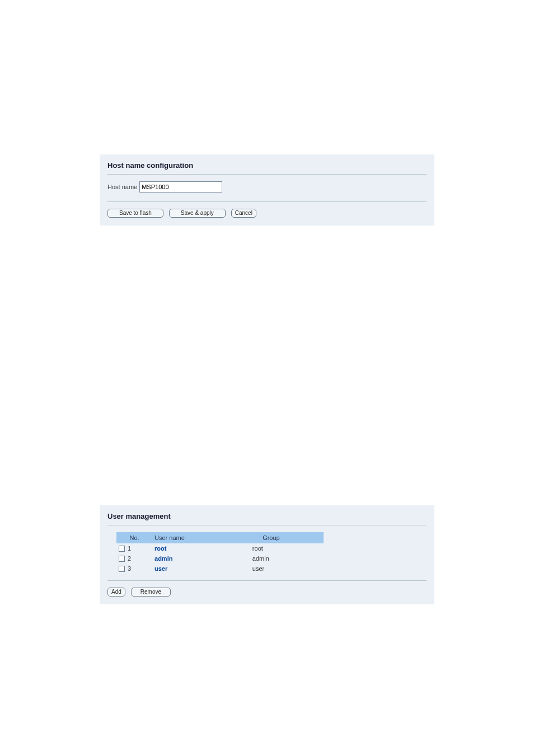 The height and width of the screenshot is (756, 534). I want to click on host-name-label: Host name, so click(122, 187).